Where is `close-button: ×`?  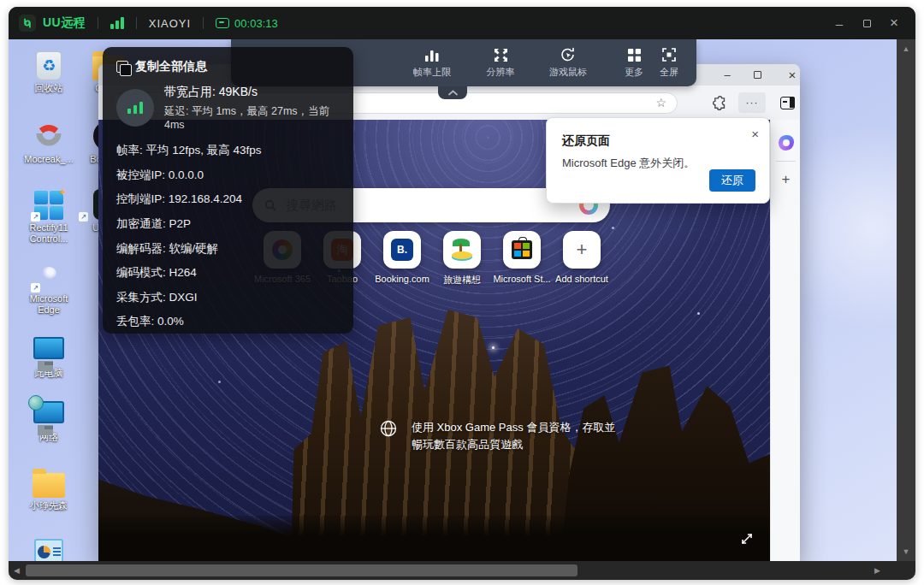
close-button: × is located at coordinates (894, 23).